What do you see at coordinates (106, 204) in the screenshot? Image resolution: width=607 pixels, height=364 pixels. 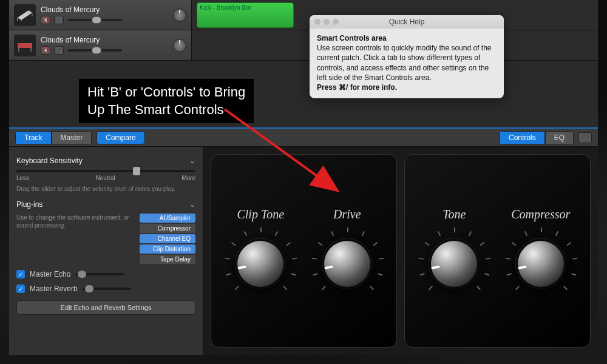 I see `plugins-header: Plug-ins ⌄` at bounding box center [106, 204].